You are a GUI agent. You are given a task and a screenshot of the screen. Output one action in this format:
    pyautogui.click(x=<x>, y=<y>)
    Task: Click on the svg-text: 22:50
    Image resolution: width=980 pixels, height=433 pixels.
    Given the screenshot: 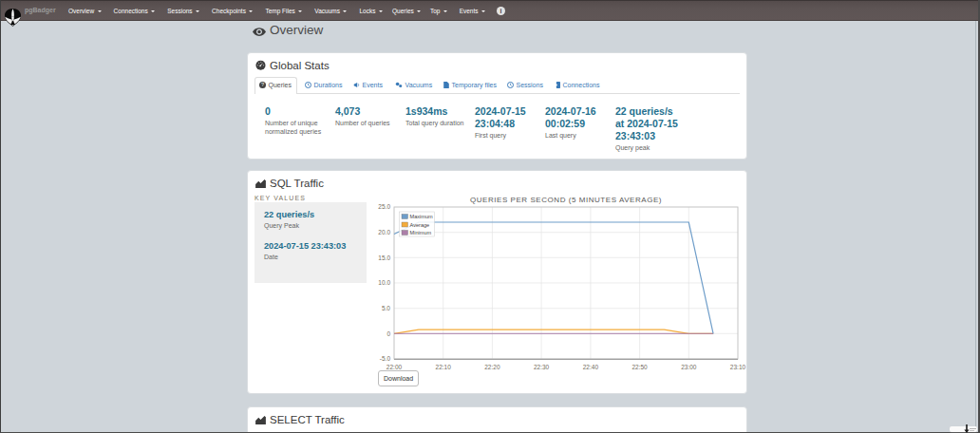 What is the action you would take?
    pyautogui.click(x=640, y=367)
    